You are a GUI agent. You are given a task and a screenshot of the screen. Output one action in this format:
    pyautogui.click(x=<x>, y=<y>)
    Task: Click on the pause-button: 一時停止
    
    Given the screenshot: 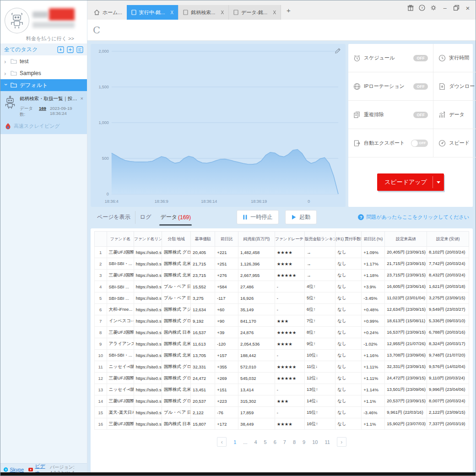 What is the action you would take?
    pyautogui.click(x=258, y=217)
    